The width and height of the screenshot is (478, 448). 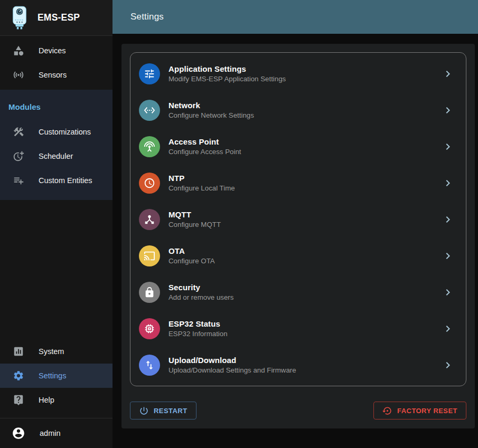 What do you see at coordinates (56, 376) in the screenshot?
I see `sidebar-item-settings: Settings` at bounding box center [56, 376].